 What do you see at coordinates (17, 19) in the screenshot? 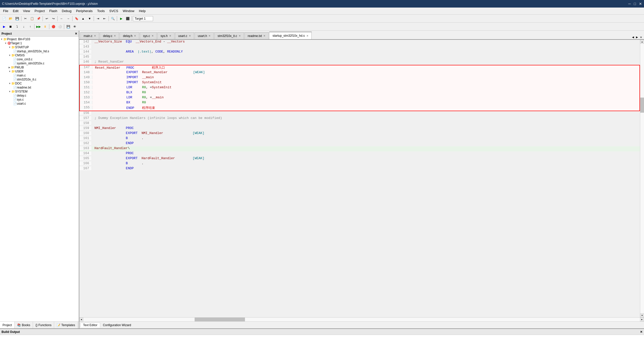
I see `save-btn: 💾` at bounding box center [17, 19].